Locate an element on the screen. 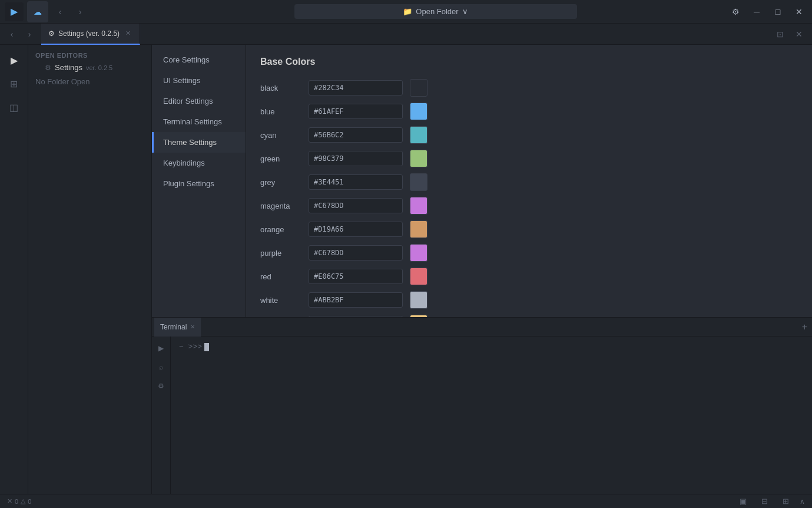 This screenshot has height=508, width=812. error-count-value: 0 is located at coordinates (16, 502).